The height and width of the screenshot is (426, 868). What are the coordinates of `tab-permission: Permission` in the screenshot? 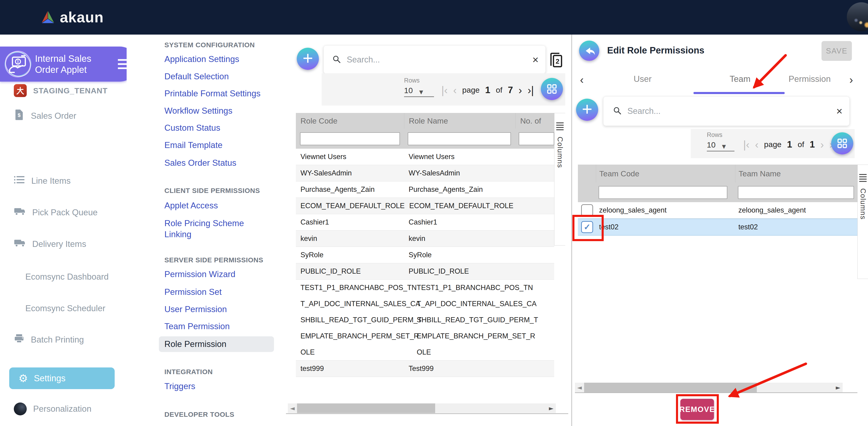 It's located at (818, 79).